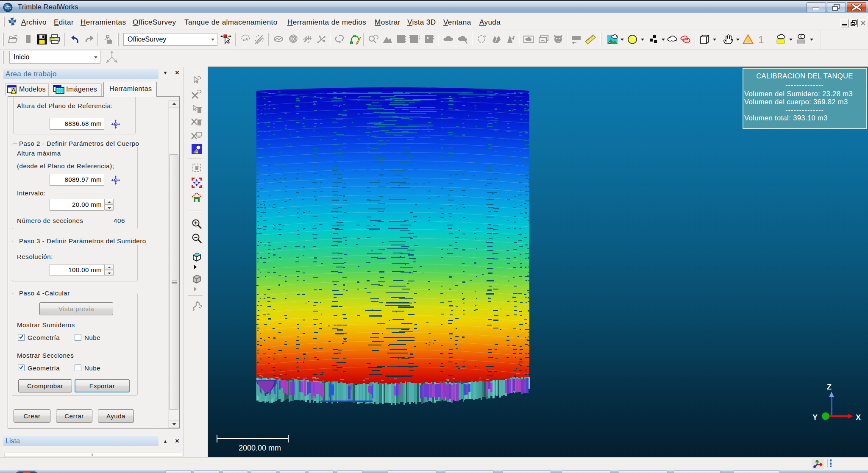 The height and width of the screenshot is (473, 868). I want to click on svg-text: Z, so click(829, 387).